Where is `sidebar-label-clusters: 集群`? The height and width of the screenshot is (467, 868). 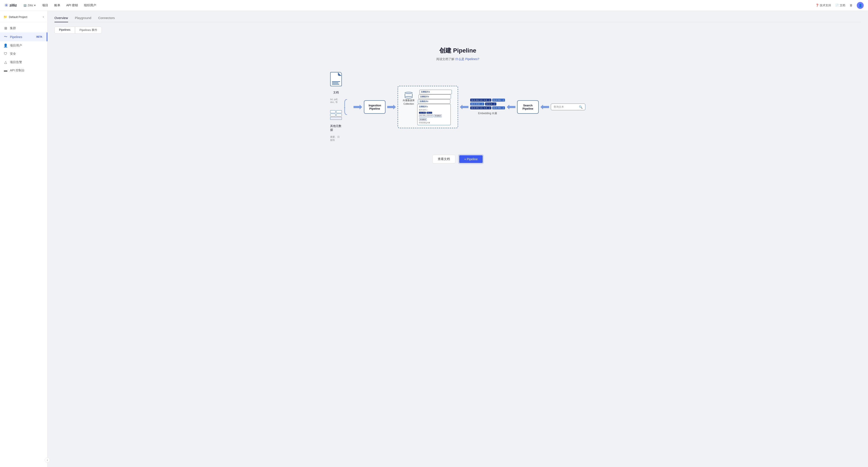 sidebar-label-clusters: 集群 is located at coordinates (27, 28).